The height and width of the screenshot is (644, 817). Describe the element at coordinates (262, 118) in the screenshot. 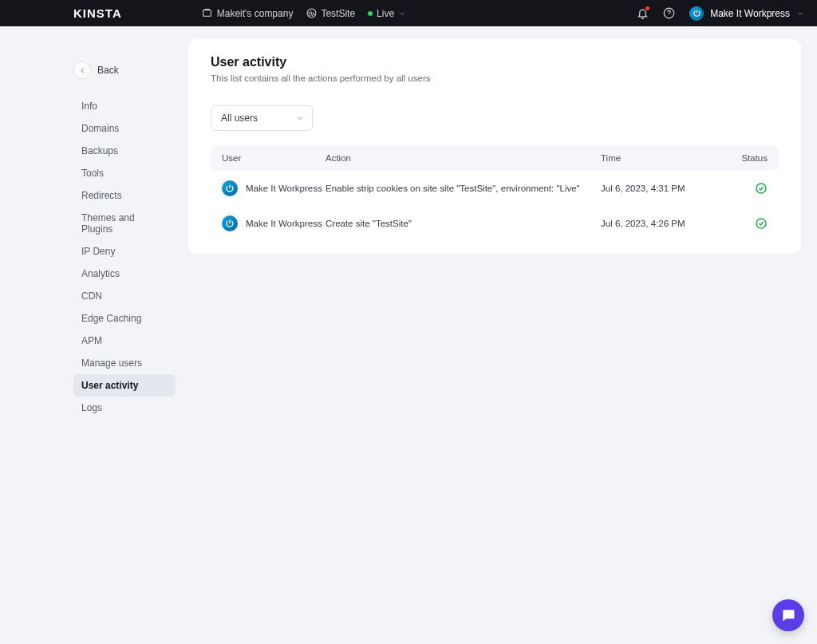

I see `user-filter-select: All users` at that location.